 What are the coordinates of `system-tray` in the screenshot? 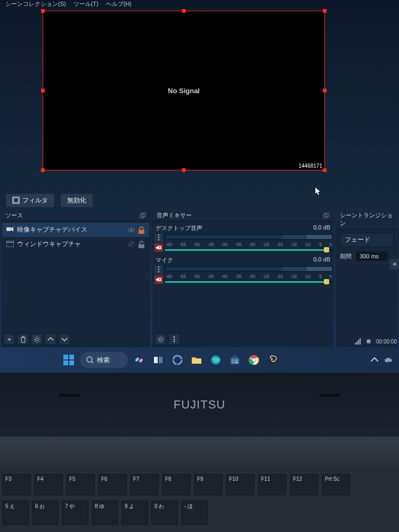 It's located at (381, 360).